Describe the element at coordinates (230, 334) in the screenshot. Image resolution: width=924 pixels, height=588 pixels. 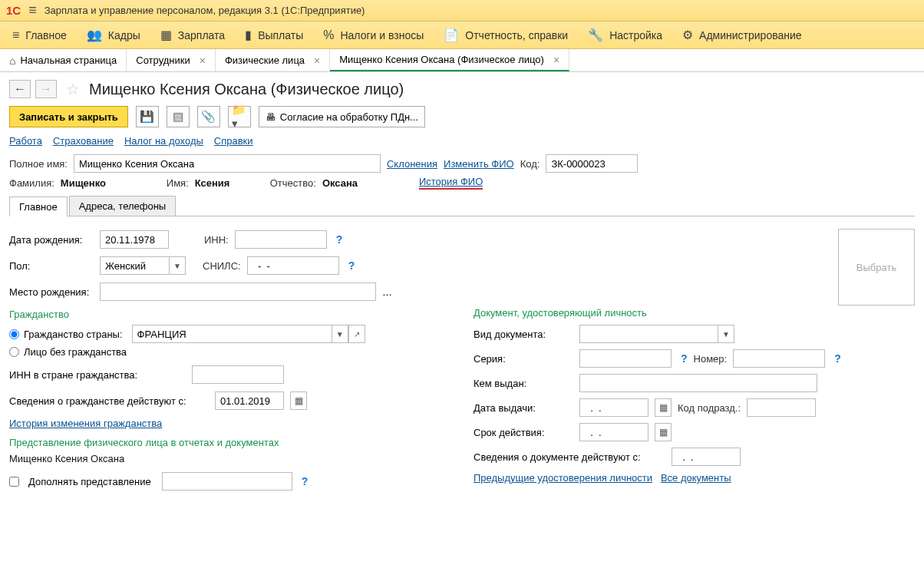
I see `radio-country: Гражданство страны: ▼↗` at that location.